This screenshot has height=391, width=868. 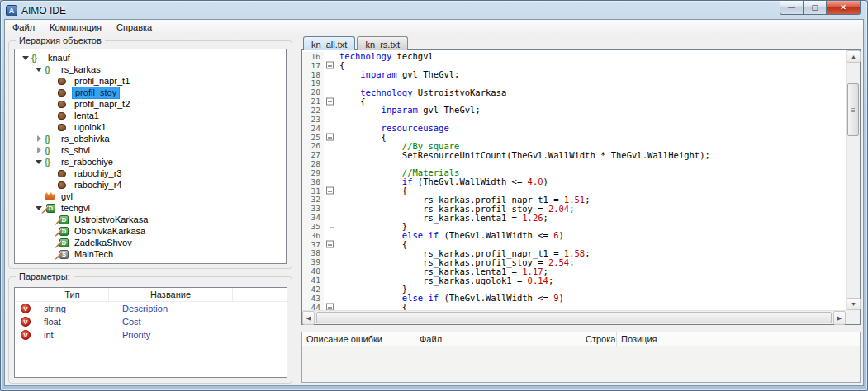 I want to click on horizontal-scrollbar: ◀ ▶, so click(x=574, y=317).